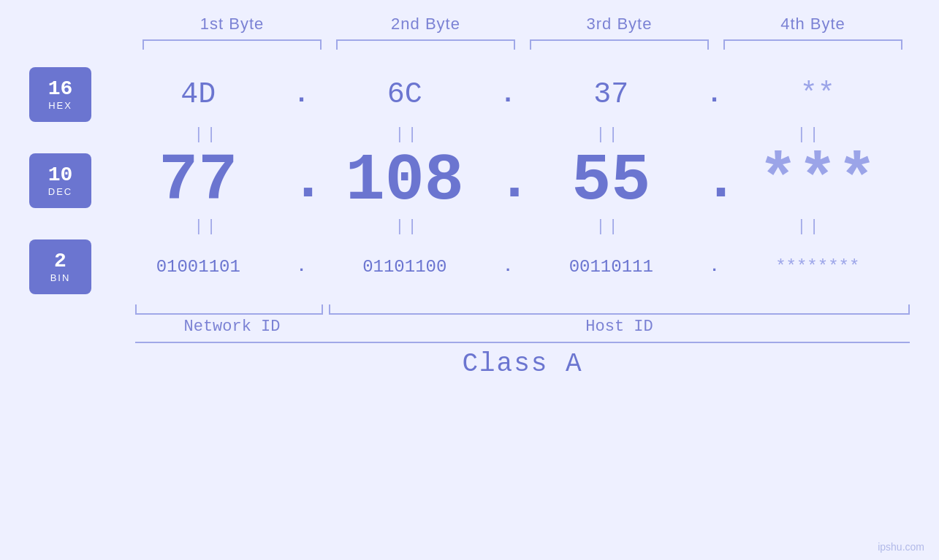 The image size is (939, 560). I want to click on footer-text: ipshu.com, so click(901, 547).